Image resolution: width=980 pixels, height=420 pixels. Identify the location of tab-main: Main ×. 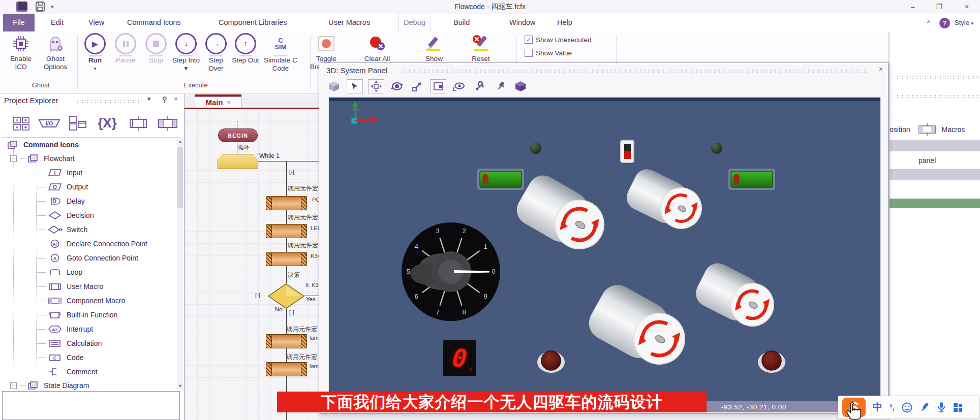
(218, 102).